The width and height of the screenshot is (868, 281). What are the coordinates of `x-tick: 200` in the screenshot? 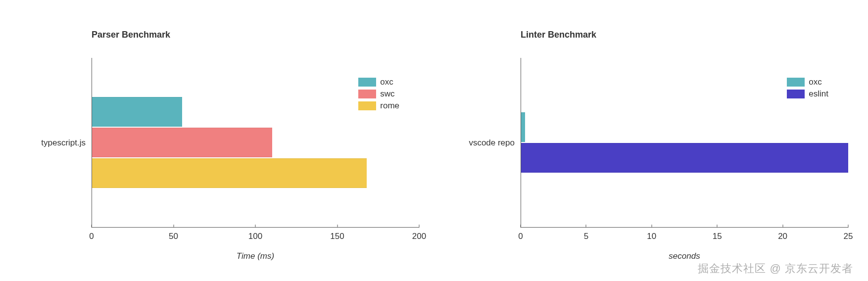 It's located at (419, 236).